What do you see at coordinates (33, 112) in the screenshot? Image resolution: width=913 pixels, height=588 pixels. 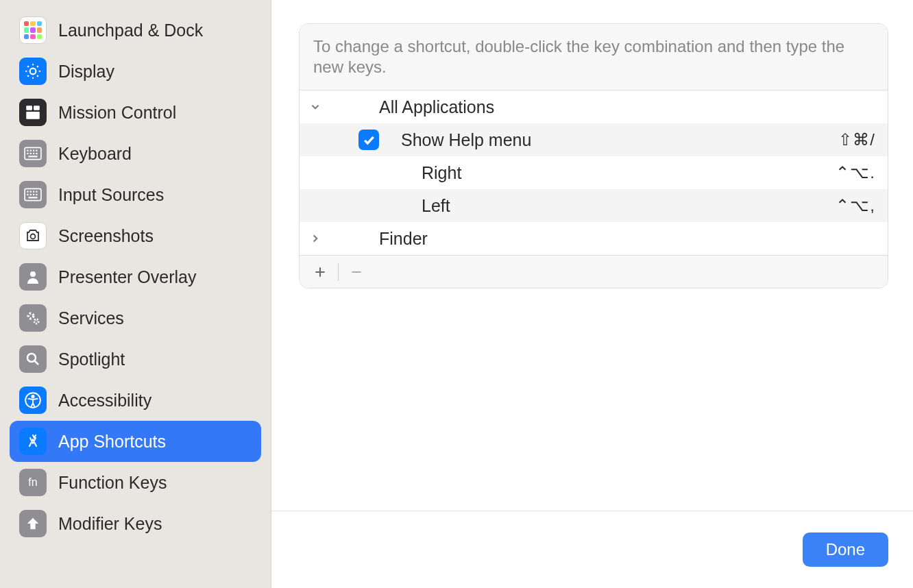 I see `mission-control-icon` at bounding box center [33, 112].